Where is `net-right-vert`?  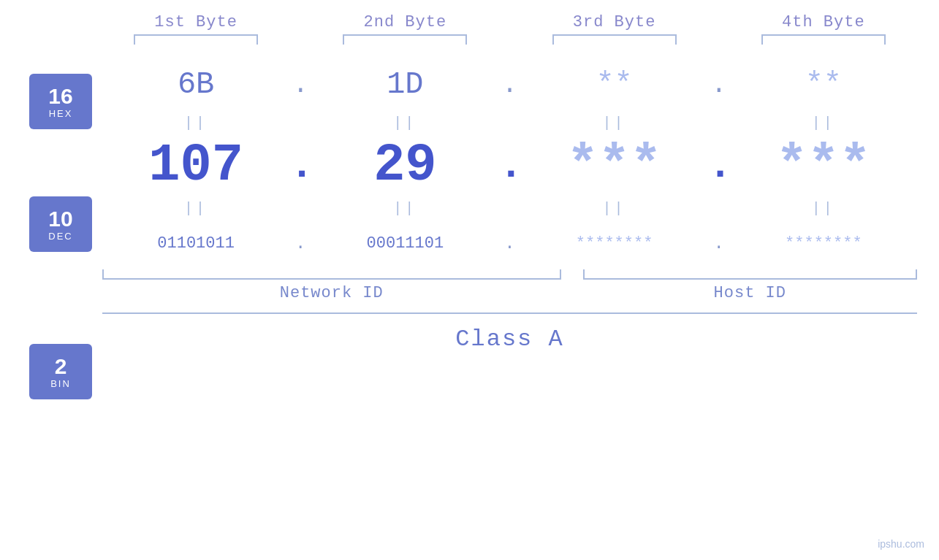 net-right-vert is located at coordinates (560, 275).